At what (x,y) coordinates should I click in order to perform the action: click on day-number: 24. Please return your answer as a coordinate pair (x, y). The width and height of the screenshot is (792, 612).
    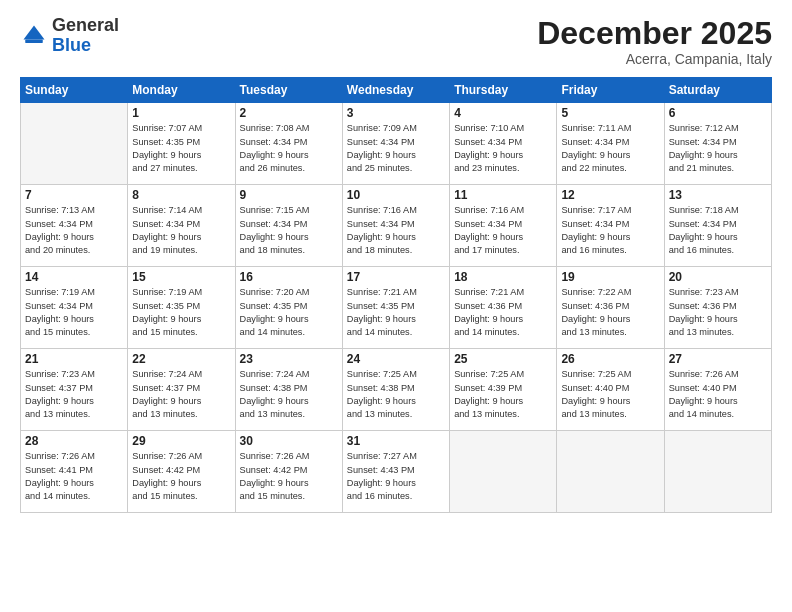
    Looking at the image, I should click on (396, 359).